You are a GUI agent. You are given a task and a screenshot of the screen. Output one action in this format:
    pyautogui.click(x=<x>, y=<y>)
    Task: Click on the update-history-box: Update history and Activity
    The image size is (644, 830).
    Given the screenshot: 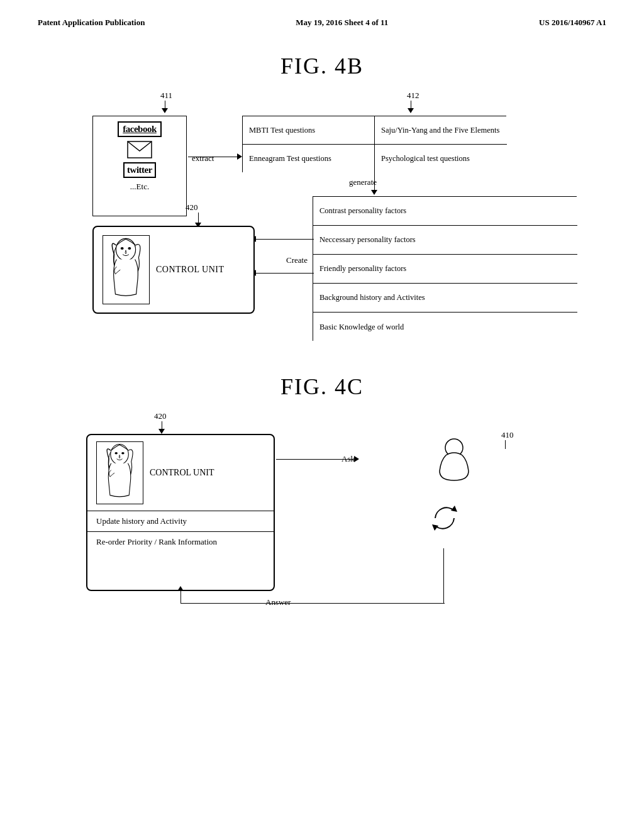 What is the action you would take?
    pyautogui.click(x=180, y=521)
    